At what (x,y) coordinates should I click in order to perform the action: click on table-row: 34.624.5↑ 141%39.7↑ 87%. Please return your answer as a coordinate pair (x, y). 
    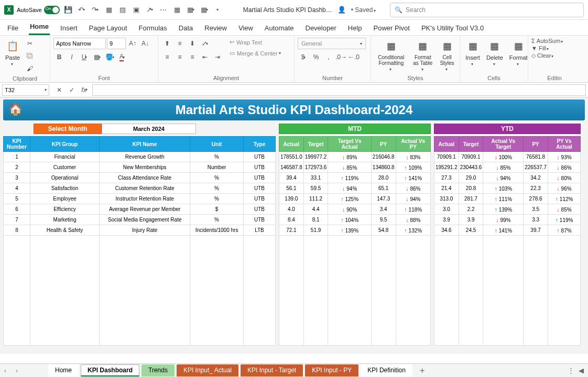
    Looking at the image, I should click on (507, 230).